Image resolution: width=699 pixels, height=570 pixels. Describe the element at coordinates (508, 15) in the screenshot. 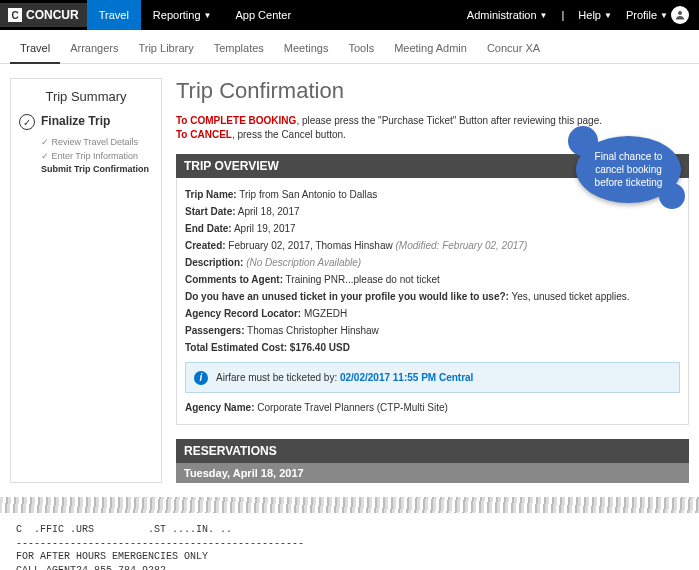

I see `admin-menu: Administration▼` at that location.